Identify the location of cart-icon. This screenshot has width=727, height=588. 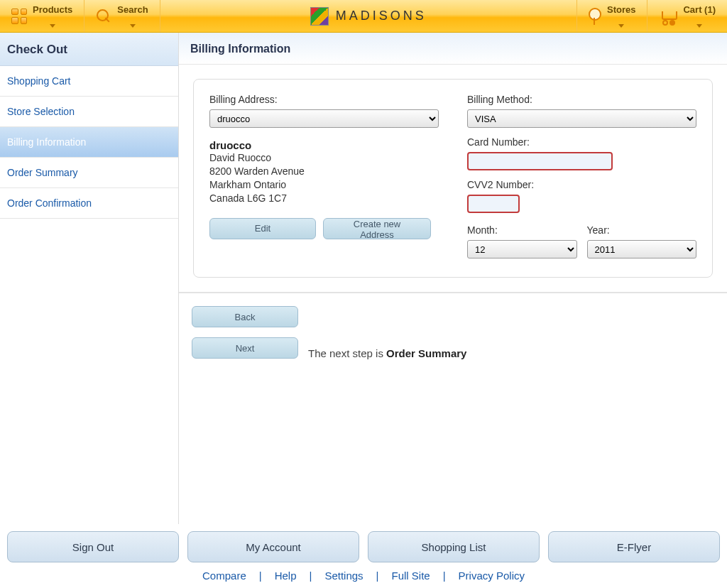
(668, 16).